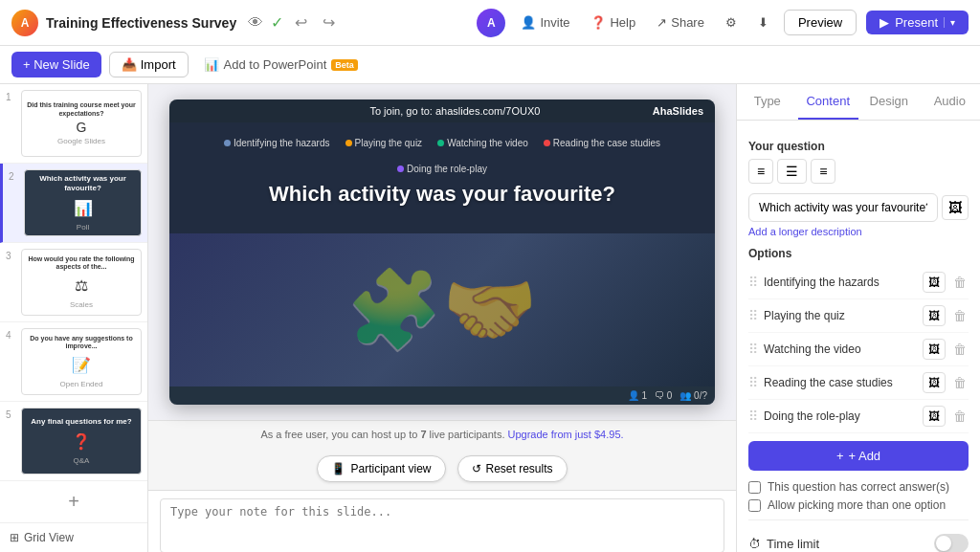 The height and width of the screenshot is (552, 980). I want to click on present-chevron-icon: ▾, so click(949, 23).